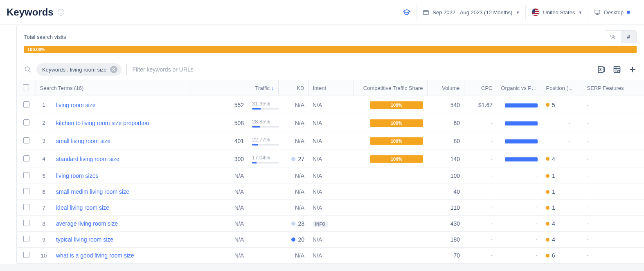 The image size is (644, 271). What do you see at coordinates (30, 12) in the screenshot?
I see `page-title: Keywords` at bounding box center [30, 12].